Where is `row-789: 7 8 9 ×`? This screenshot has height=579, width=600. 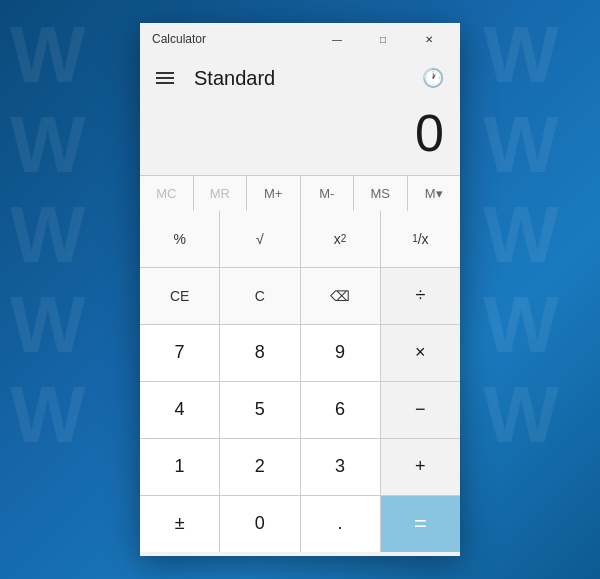 row-789: 7 8 9 × is located at coordinates (300, 353).